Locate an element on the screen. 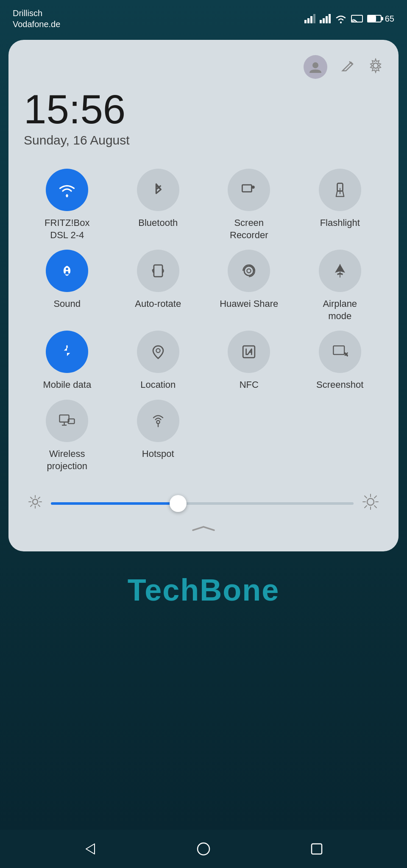 This screenshot has height=868, width=407. back-button is located at coordinates (90, 849).